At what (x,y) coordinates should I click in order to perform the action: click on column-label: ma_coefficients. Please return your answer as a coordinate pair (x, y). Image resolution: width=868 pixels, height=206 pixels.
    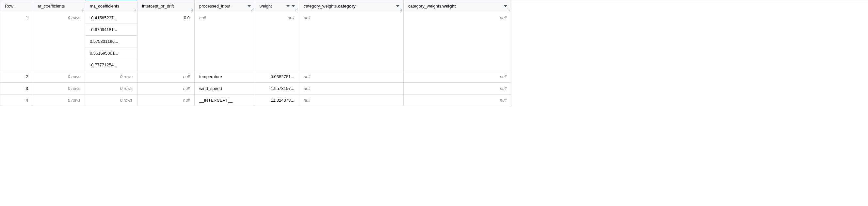
    Looking at the image, I should click on (104, 6).